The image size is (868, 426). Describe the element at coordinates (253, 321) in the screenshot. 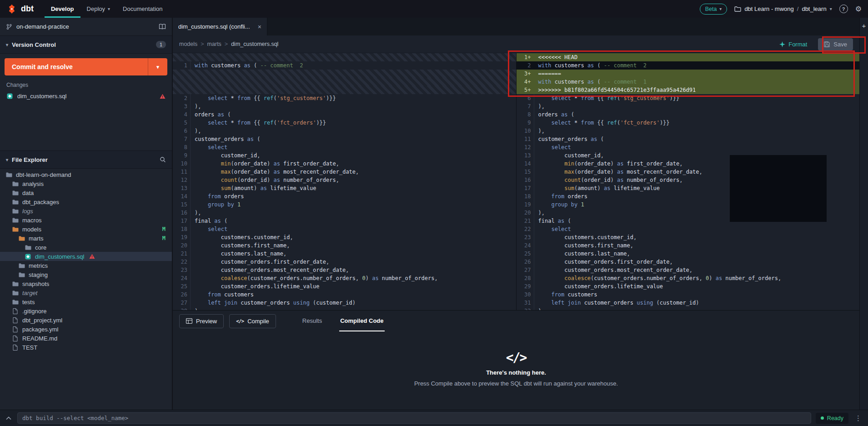

I see `compile-button: </> Compile` at that location.